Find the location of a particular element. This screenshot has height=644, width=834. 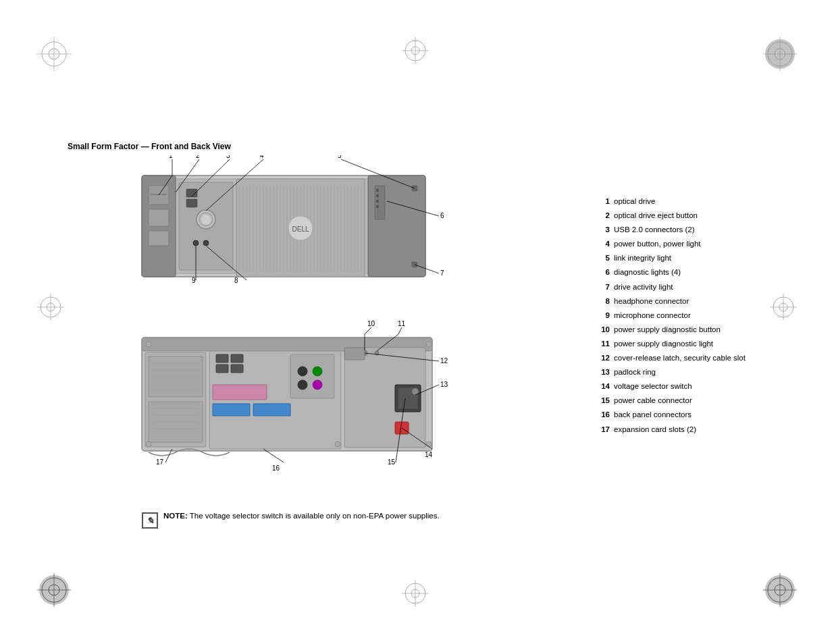

label-num: 15 is located at coordinates (604, 400).